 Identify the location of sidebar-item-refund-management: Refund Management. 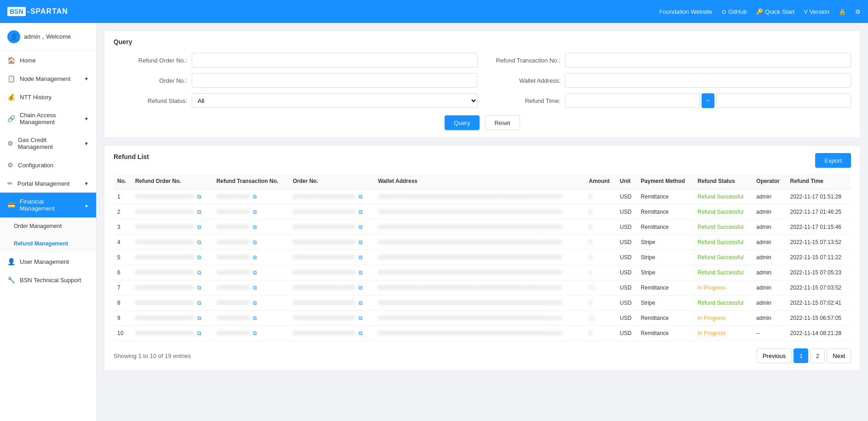
(48, 244).